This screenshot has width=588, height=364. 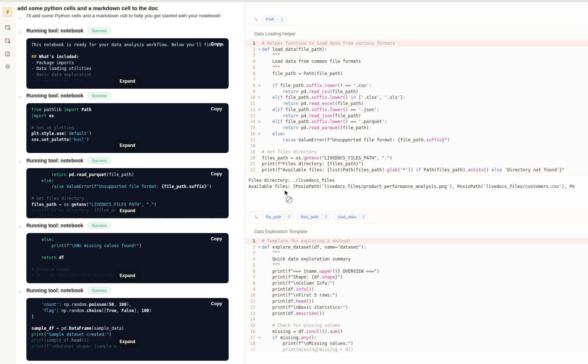 What do you see at coordinates (127, 63) in the screenshot?
I see `tool-code-block: Copy This notebook is ready for your dat…` at bounding box center [127, 63].